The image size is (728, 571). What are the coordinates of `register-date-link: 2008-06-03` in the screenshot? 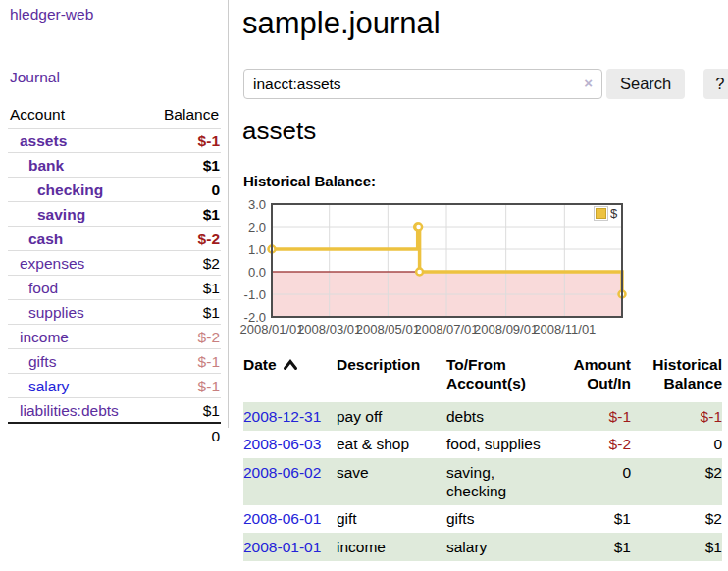 It's located at (283, 443).